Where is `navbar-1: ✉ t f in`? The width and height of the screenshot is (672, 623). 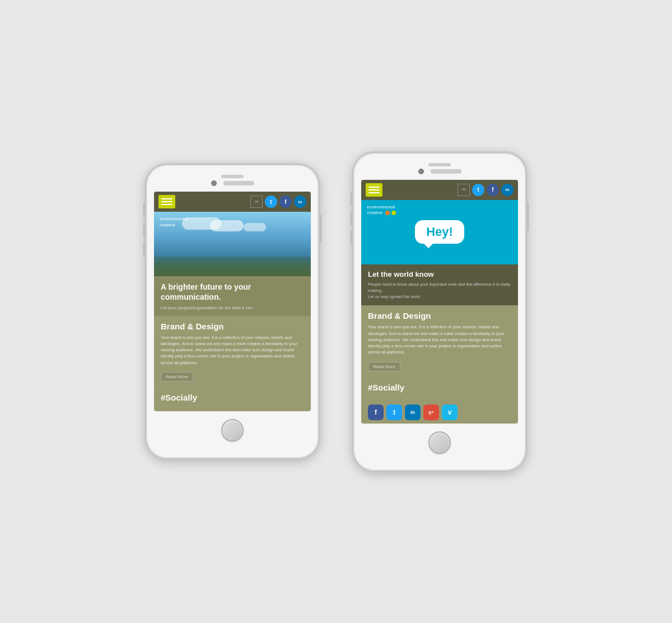 navbar-1: ✉ t f in is located at coordinates (232, 202).